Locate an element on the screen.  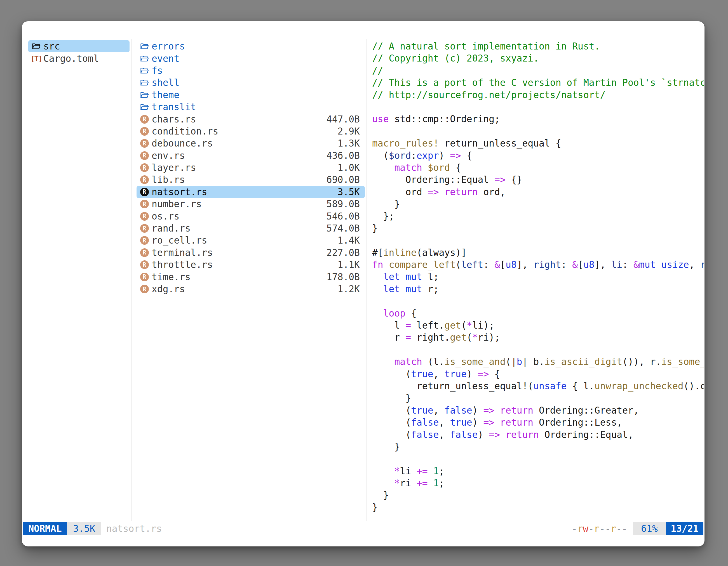
folder-row: theme is located at coordinates (251, 95).